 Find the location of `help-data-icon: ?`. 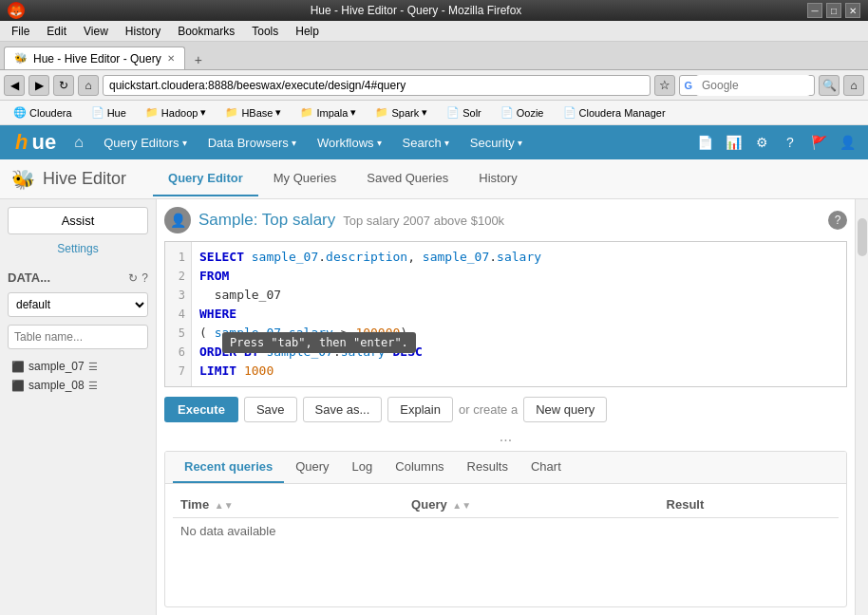

help-data-icon: ? is located at coordinates (144, 278).